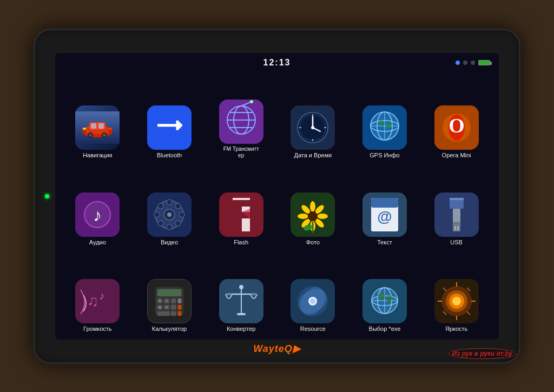 This screenshot has width=554, height=392. Describe the element at coordinates (313, 204) in the screenshot. I see `app-photo: Фото` at that location.